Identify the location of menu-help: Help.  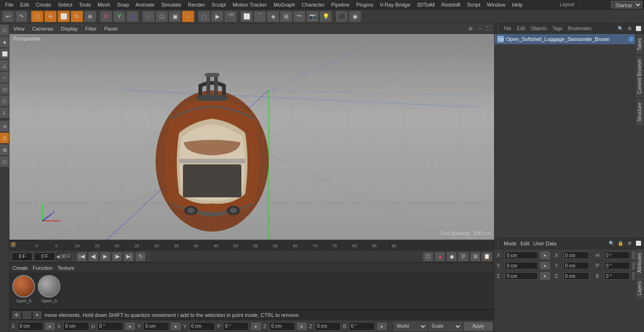
(518, 5).